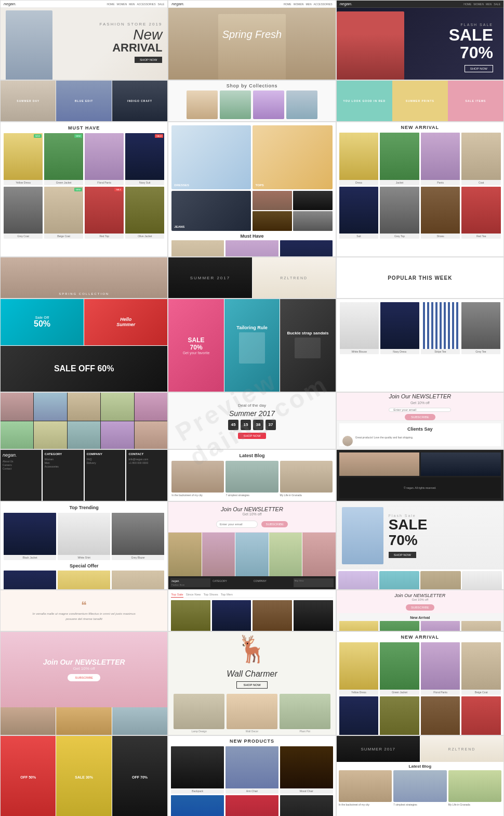  What do you see at coordinates (210, 278) in the screenshot?
I see `summer-banner: SUMMER 2017` at bounding box center [210, 278].